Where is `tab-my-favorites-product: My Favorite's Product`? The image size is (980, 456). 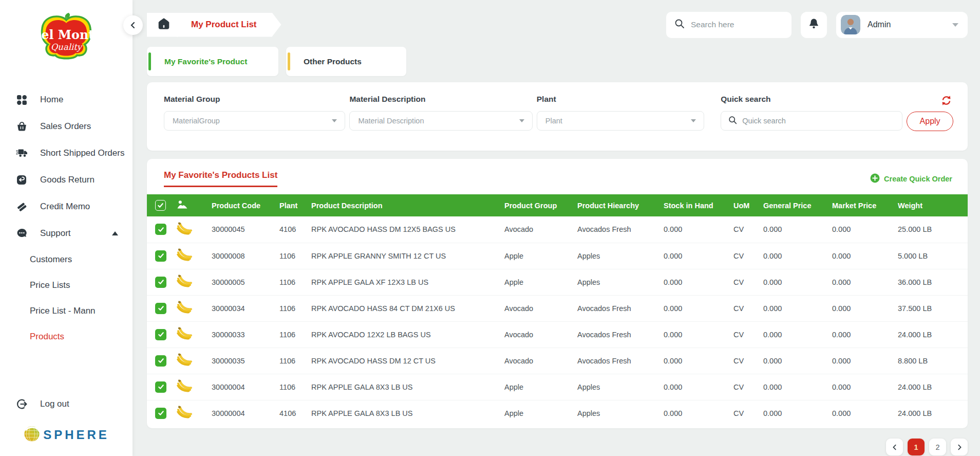
tab-my-favorites-product: My Favorite's Product is located at coordinates (213, 62).